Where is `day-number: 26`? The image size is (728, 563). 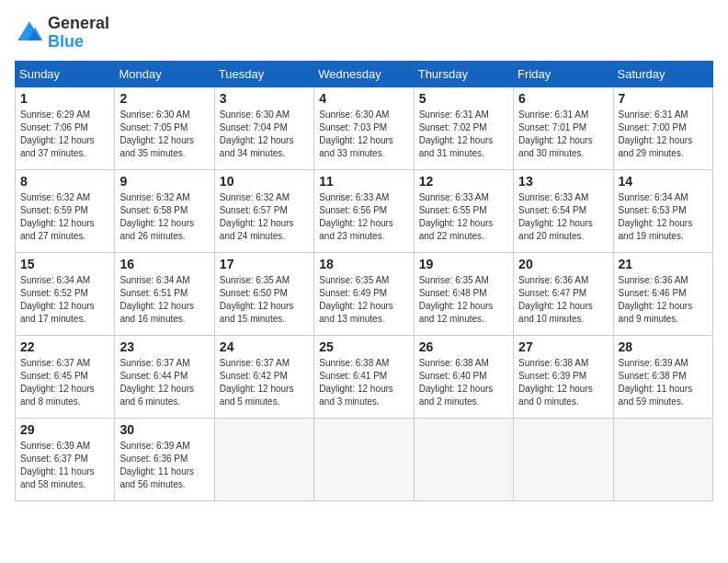
day-number: 26 is located at coordinates (463, 347).